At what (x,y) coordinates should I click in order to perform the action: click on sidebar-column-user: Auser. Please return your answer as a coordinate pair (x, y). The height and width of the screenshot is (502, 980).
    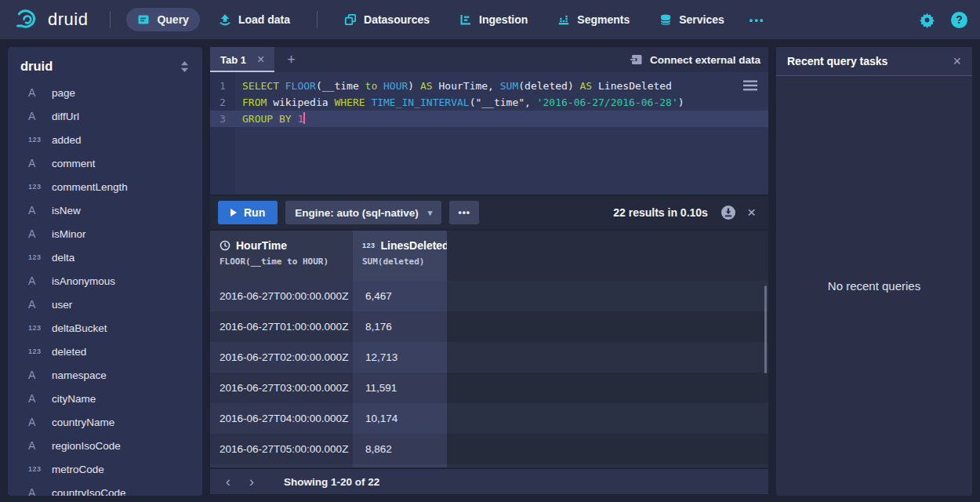
    Looking at the image, I should click on (105, 304).